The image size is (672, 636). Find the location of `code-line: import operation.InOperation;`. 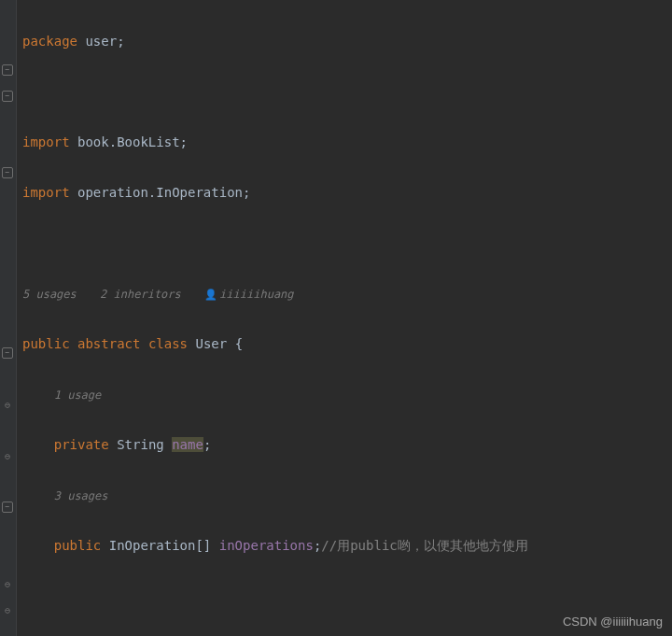

code-line: import operation.InOperation; is located at coordinates (347, 192).